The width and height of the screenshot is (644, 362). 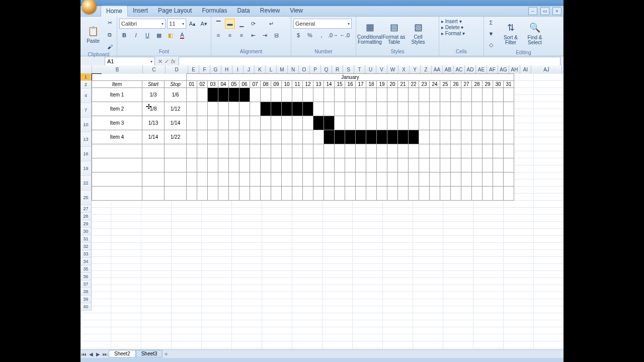 What do you see at coordinates (175, 11) in the screenshot?
I see `ribbon-tab-page-layout: Page Layout` at bounding box center [175, 11].